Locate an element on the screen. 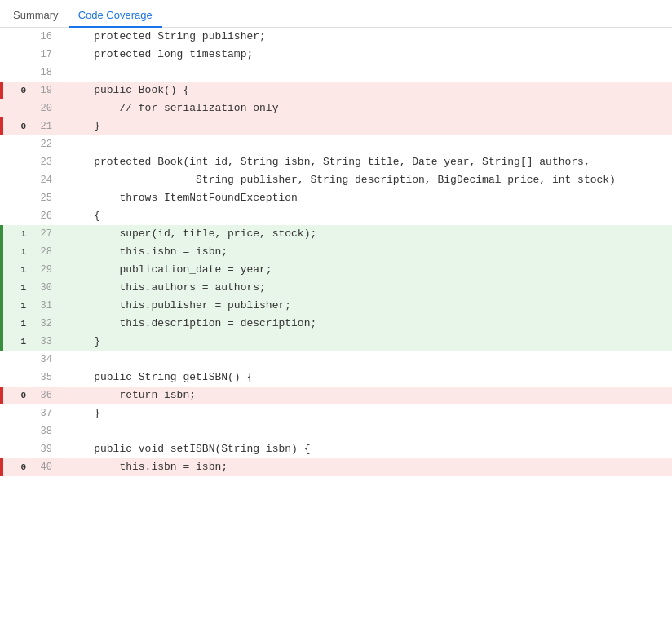 The image size is (672, 623). table-row: 22 is located at coordinates (336, 144).